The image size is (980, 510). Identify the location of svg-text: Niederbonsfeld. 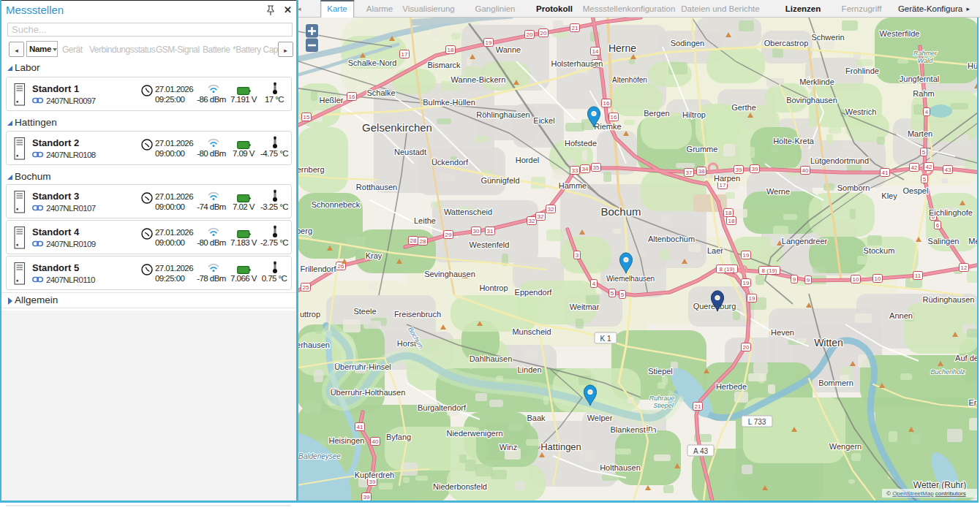
(460, 487).